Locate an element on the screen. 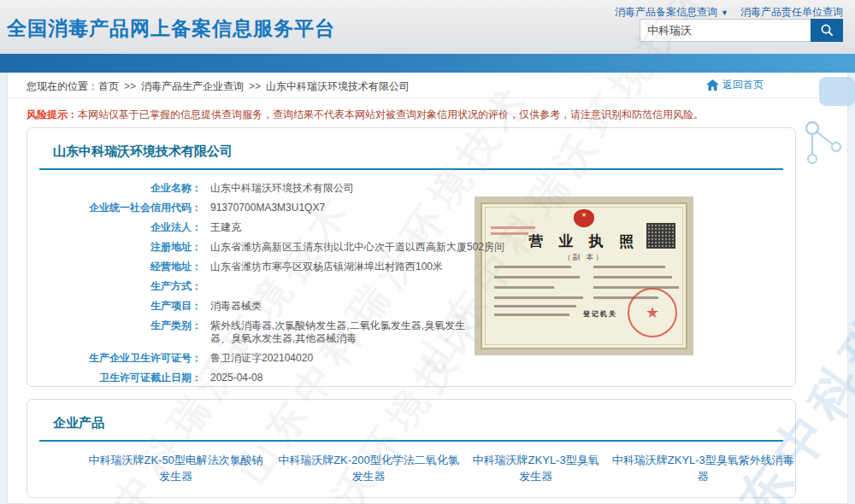 The image size is (855, 504). field-label: 生产企业卫生许可证号： is located at coordinates (120, 359).